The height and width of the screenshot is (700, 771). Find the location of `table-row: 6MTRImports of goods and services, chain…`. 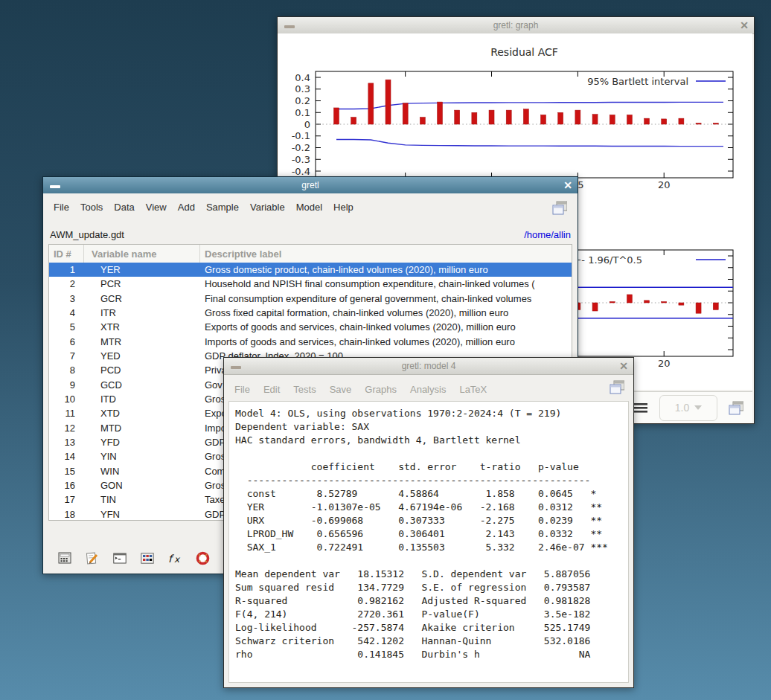

table-row: 6MTRImports of goods and services, chain… is located at coordinates (310, 342).